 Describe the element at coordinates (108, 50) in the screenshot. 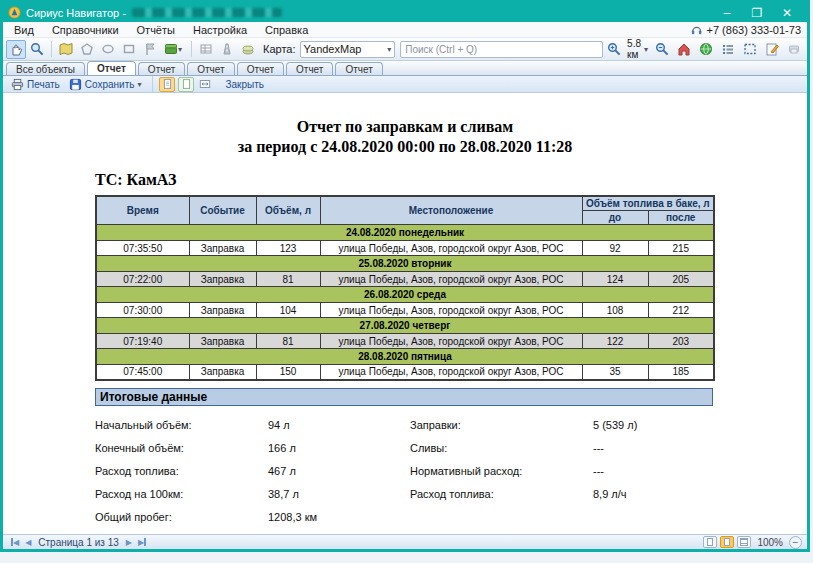

I see `ellipse-tool-button` at that location.